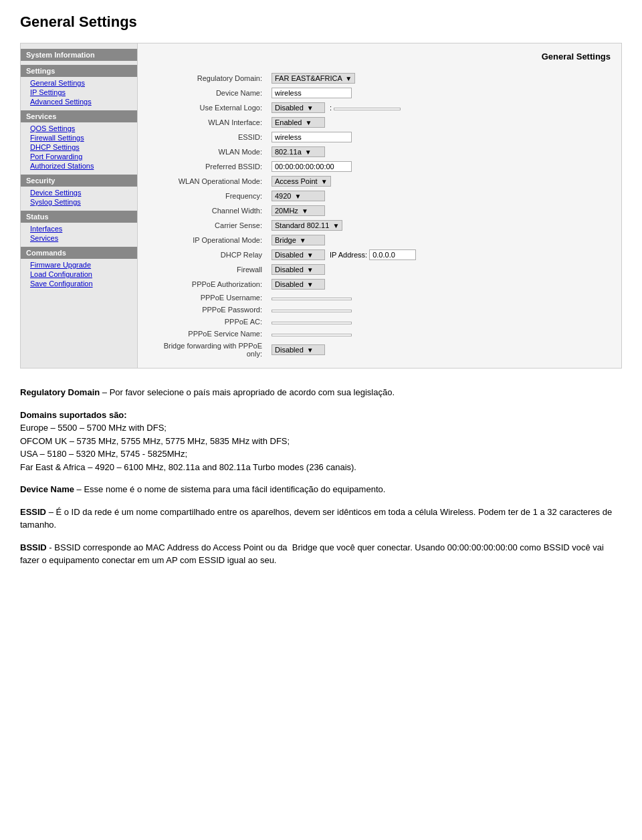 The width and height of the screenshot is (642, 840). What do you see at coordinates (380, 284) in the screenshot?
I see `row-pppoe-auth: PPPoE Authorization: Disabled ▼` at bounding box center [380, 284].